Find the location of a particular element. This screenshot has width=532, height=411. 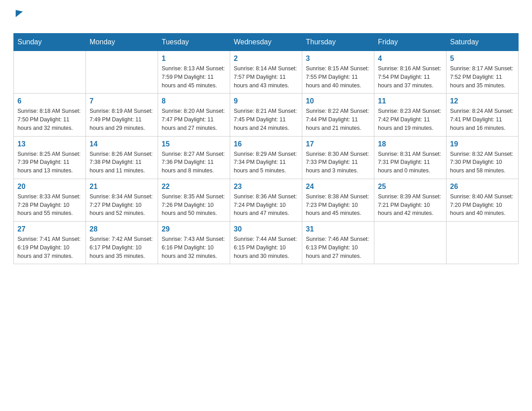

day-info: Sunrise: 8:25 AM Sunset: 7:39 PM Dayligh… is located at coordinates (50, 163).